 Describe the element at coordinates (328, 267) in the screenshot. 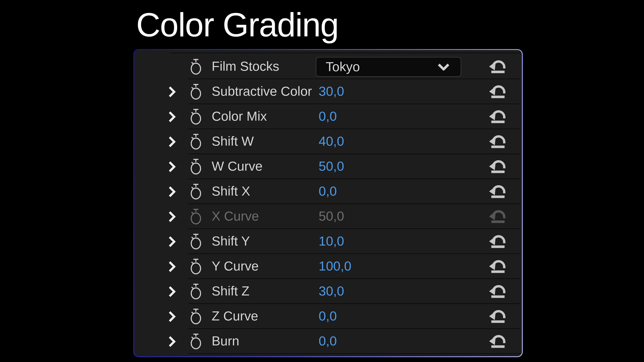

I see `param-row-y-curve: Y Curve 100,0` at that location.